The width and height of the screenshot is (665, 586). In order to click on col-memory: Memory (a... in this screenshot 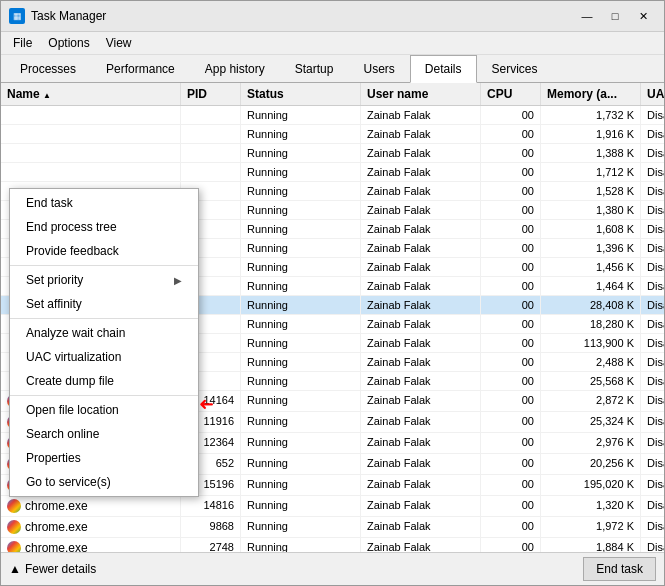, I will do `click(591, 94)`.